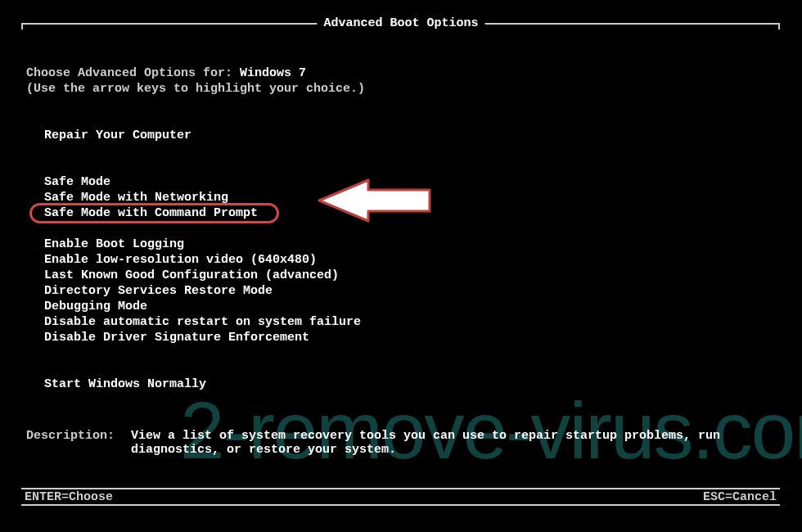  What do you see at coordinates (442, 443) in the screenshot?
I see `description-text: View a list of system recovery tools you…` at bounding box center [442, 443].